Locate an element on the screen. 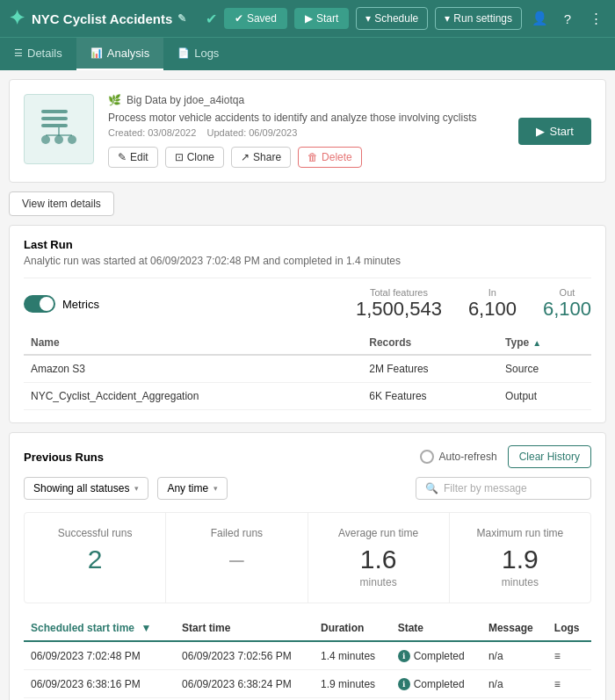 This screenshot has height=700, width=615. table-row: Amazon S3 2M Features Source is located at coordinates (308, 369).